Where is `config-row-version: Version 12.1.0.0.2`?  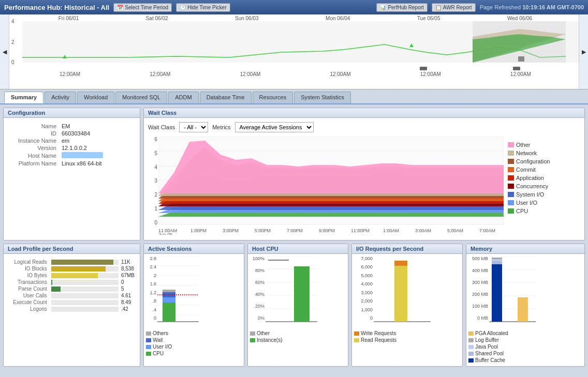
config-row-version: Version 12.1.0.0.2 is located at coordinates (71, 148).